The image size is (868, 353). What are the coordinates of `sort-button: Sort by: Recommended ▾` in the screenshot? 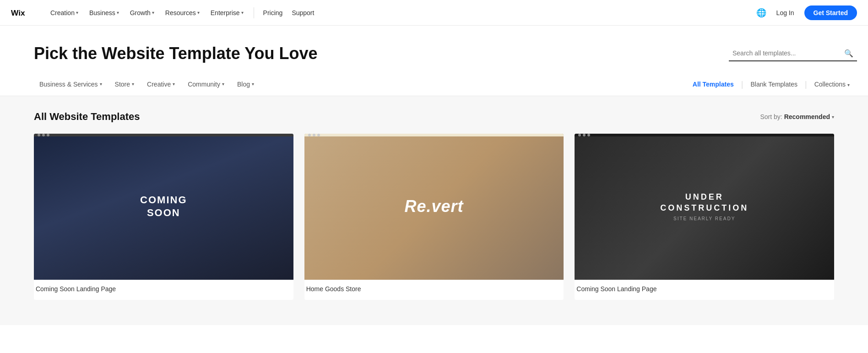 It's located at (797, 117).